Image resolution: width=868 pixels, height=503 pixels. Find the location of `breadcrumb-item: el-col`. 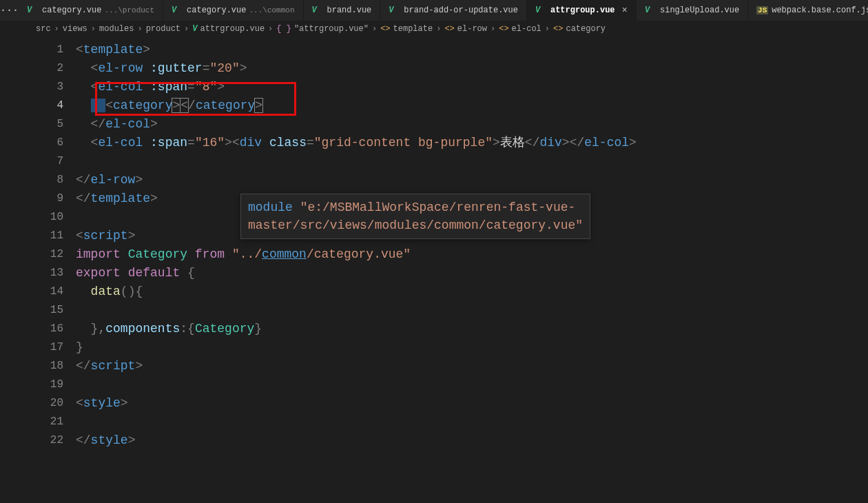

breadcrumb-item: el-col is located at coordinates (526, 29).